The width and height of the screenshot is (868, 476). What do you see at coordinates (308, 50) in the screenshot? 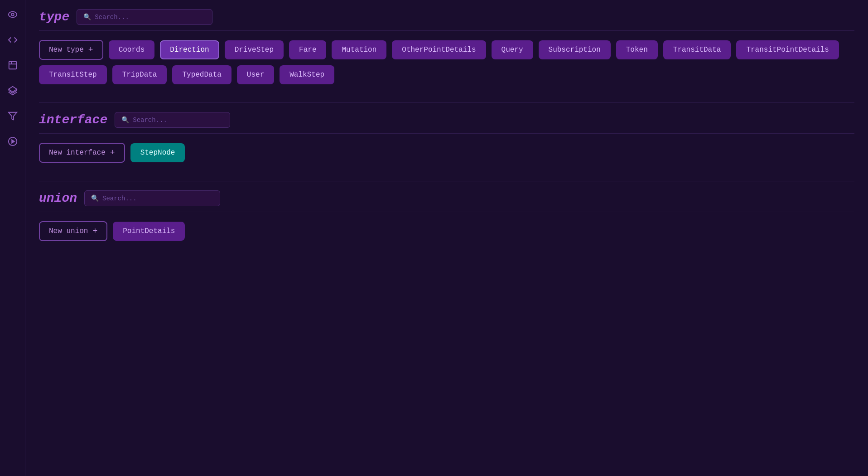
I see `type-tag-fare: Fare` at bounding box center [308, 50].